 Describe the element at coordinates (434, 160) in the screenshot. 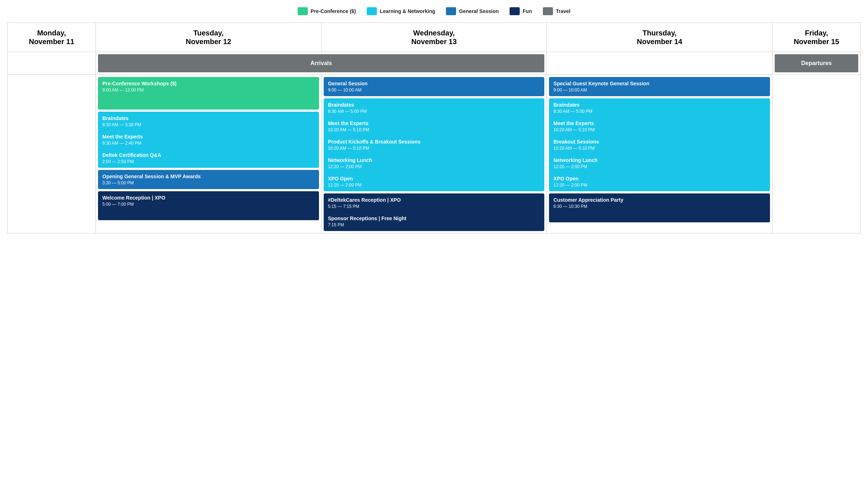

I see `wed-networkinglunch-title: Networking Lunch` at that location.